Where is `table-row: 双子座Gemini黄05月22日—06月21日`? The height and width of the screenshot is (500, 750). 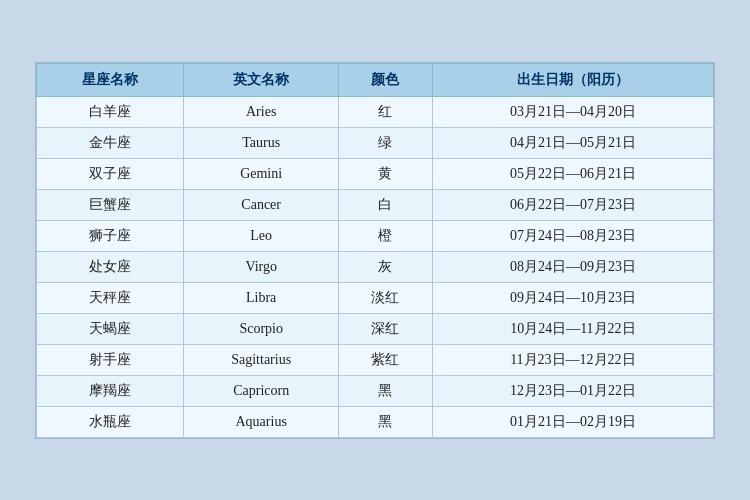
table-row: 双子座Gemini黄05月22日—06月21日 is located at coordinates (376, 174).